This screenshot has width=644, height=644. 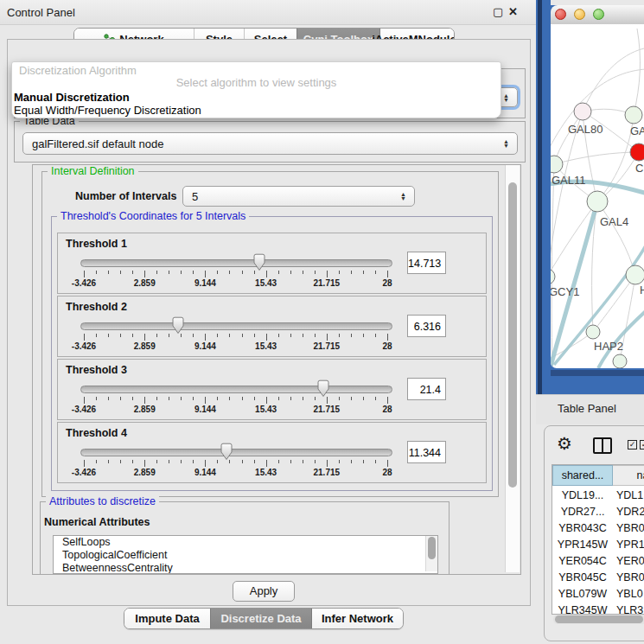 I want to click on apply-button: Apply, so click(x=264, y=591).